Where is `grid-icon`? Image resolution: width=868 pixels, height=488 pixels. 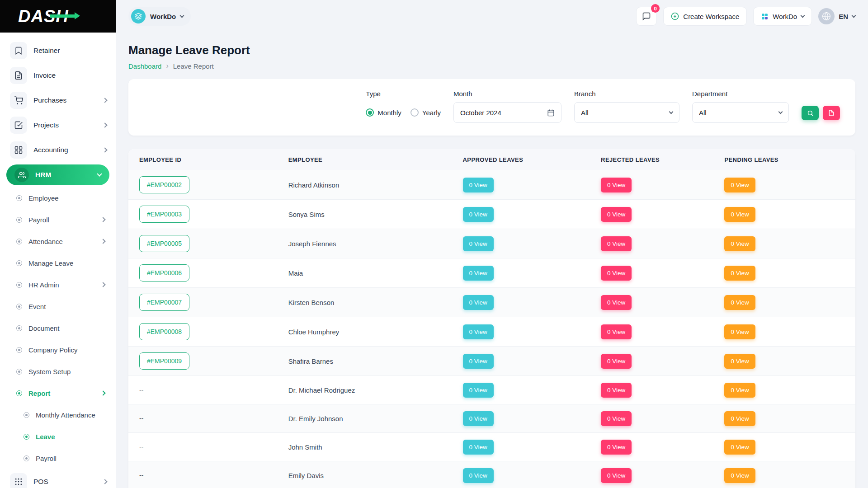
grid-icon is located at coordinates (19, 150).